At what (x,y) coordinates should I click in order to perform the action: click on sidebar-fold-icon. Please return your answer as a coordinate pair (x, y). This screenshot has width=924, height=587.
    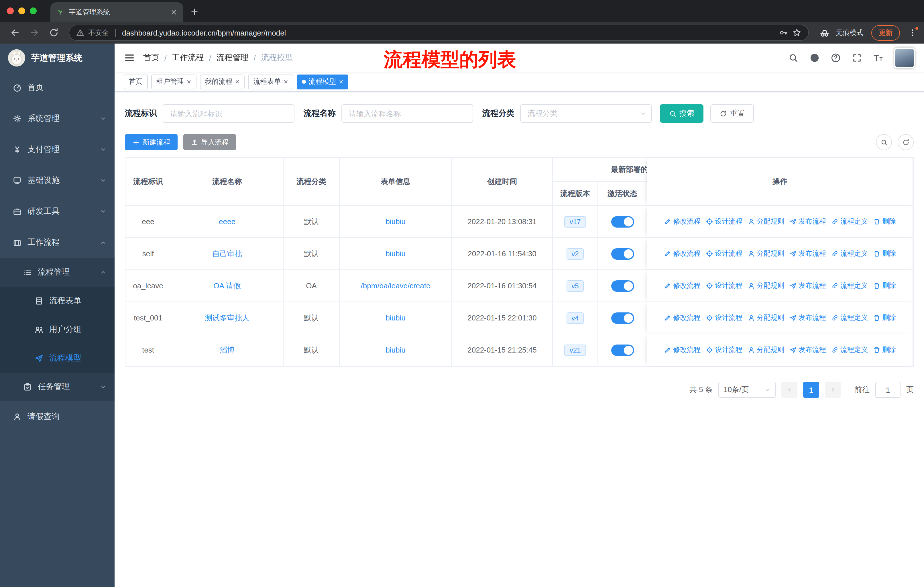
    Looking at the image, I should click on (129, 58).